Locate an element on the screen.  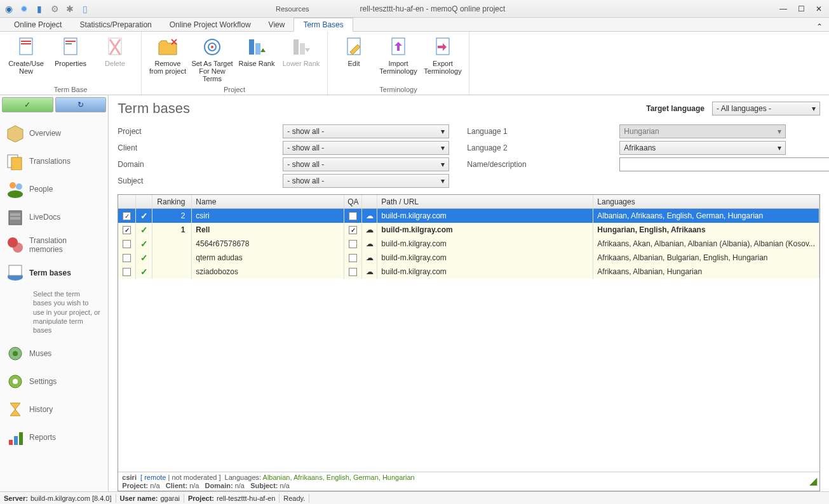
ribbon-group-label: Project is located at coordinates (234, 89).